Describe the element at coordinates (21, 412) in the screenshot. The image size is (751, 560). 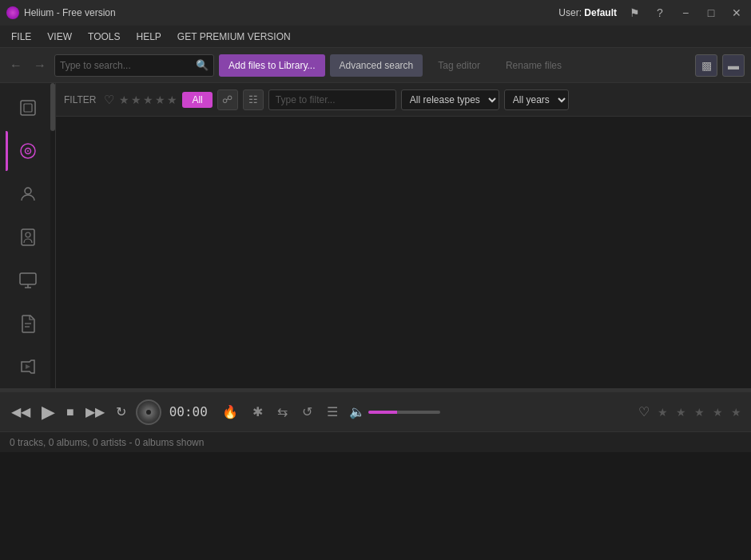
I see `previous-button: ◀◀` at that location.